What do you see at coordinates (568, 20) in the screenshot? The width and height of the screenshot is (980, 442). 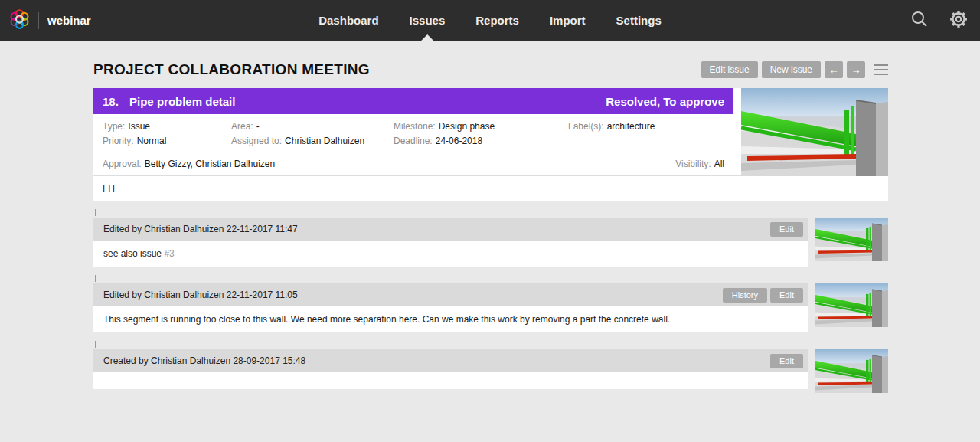 I see `nav-item-import: Import` at bounding box center [568, 20].